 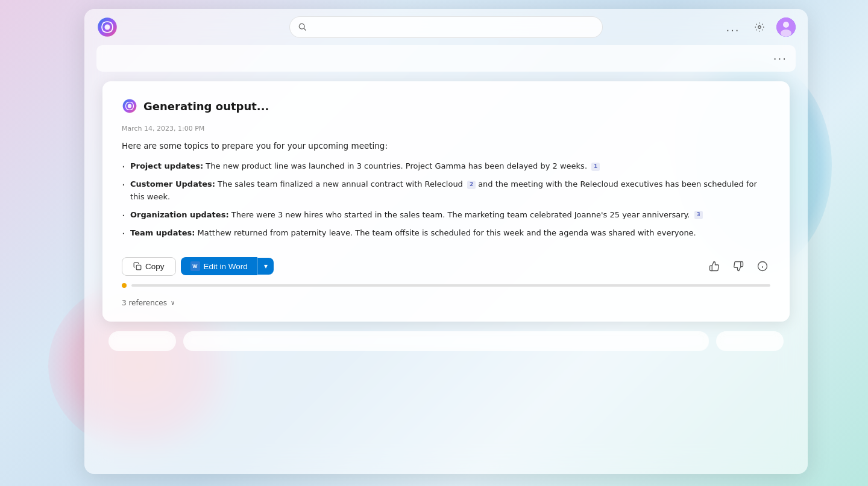 What do you see at coordinates (163, 232) in the screenshot?
I see `bullet-label-4: Team updates:` at bounding box center [163, 232].